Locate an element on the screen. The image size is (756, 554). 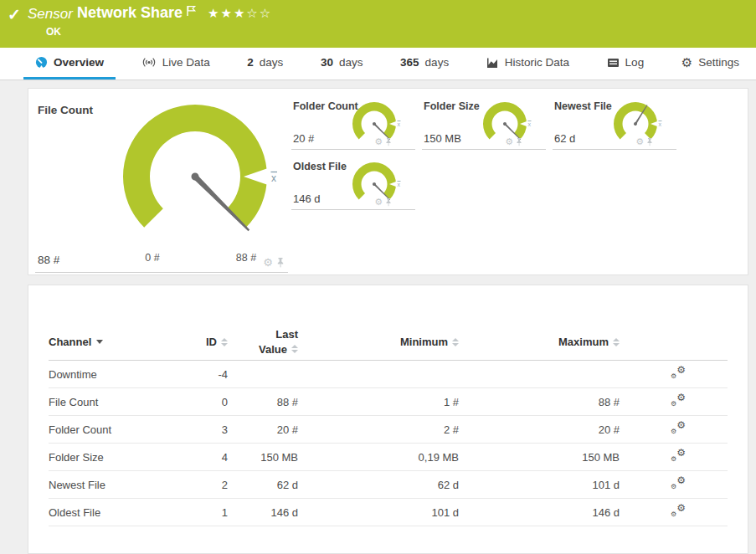
tab-historic-data: Historic Data is located at coordinates (527, 64).